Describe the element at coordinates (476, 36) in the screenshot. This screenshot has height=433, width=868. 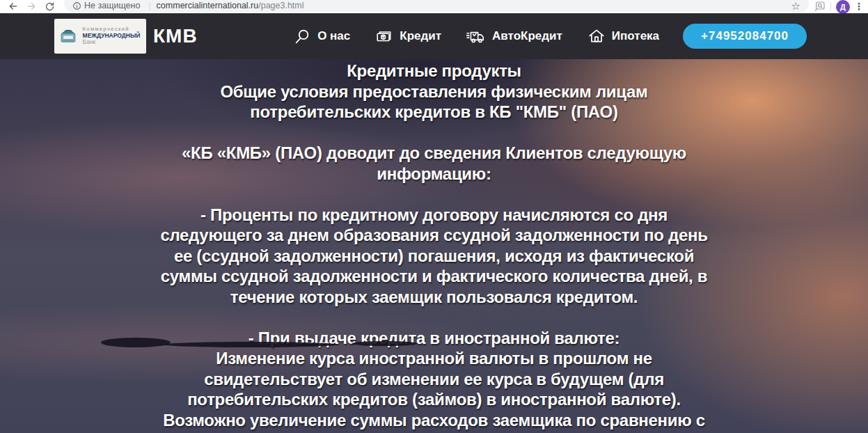
I see `main-nav: О нас Кредит АвтоКредит Ипотека` at that location.